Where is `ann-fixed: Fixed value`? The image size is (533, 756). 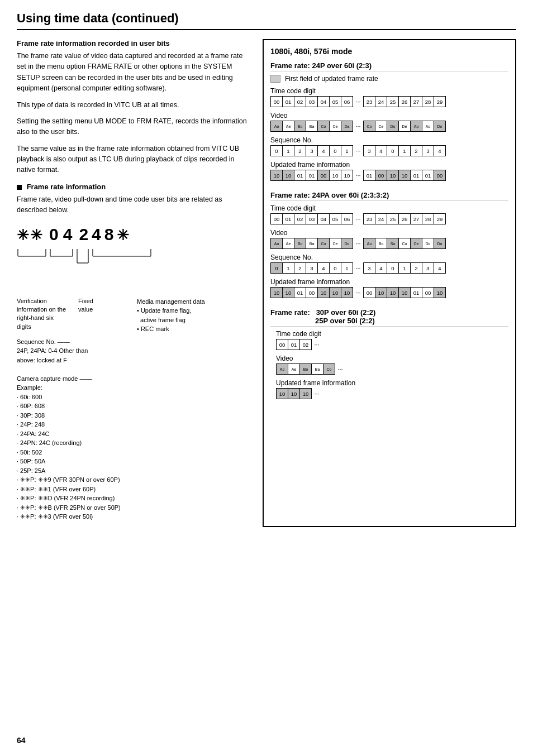 ann-fixed: Fixed value is located at coordinates (94, 315).